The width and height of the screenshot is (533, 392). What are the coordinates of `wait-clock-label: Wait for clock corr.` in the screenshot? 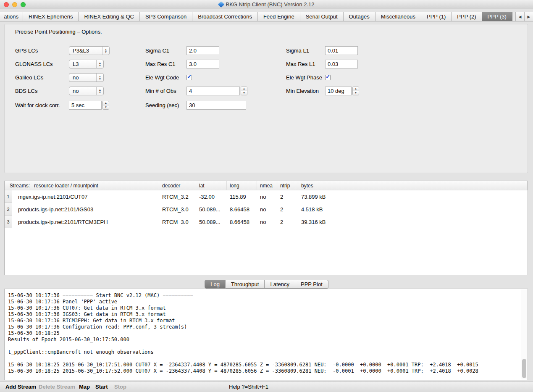 It's located at (37, 105).